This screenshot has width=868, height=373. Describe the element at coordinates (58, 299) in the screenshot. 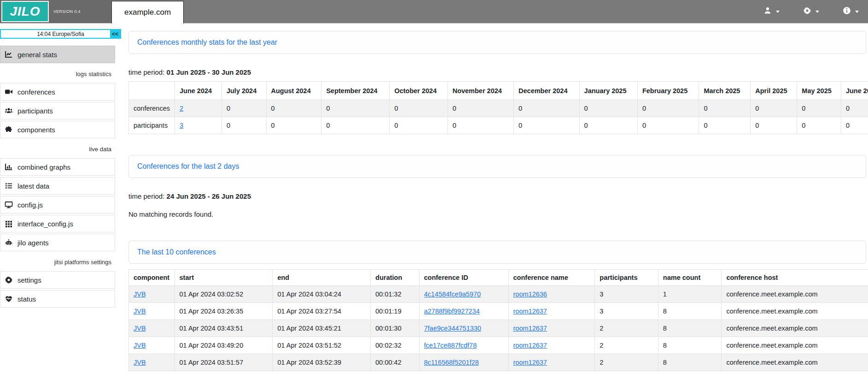

I see `sidebar-item-status: status` at that location.